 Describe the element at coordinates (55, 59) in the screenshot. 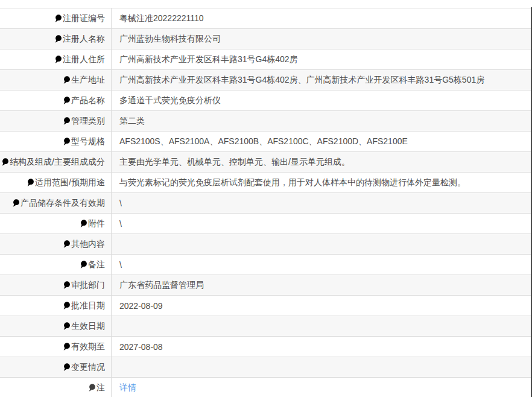

I see `row-label: 注册人住所` at that location.